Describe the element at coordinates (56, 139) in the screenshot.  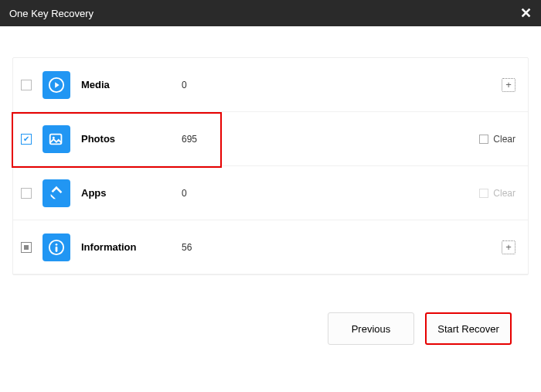
I see `photo-icon` at that location.